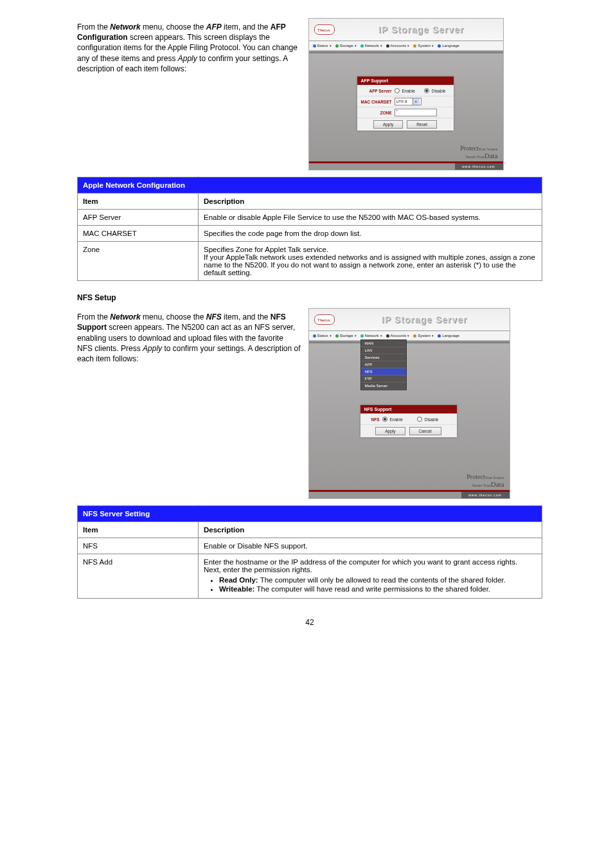 The height and width of the screenshot is (868, 613). What do you see at coordinates (347, 46) in the screenshot?
I see `l: Storage` at bounding box center [347, 46].